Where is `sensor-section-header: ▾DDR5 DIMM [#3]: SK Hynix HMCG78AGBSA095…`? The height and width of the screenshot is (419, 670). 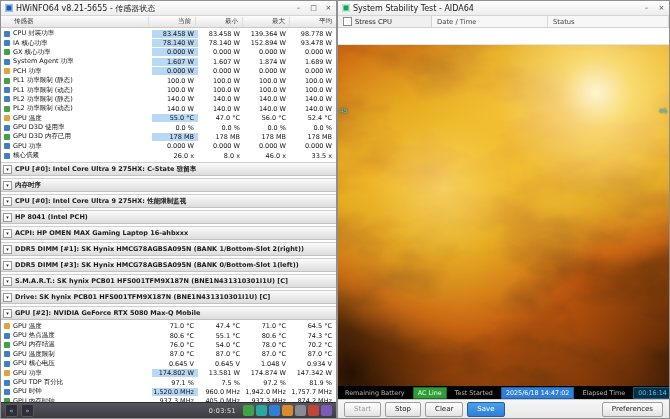
sensor-section-header: ▾DDR5 DIMM [#3]: SK Hynix HMCG78AGBSA095… is located at coordinates (168, 265).